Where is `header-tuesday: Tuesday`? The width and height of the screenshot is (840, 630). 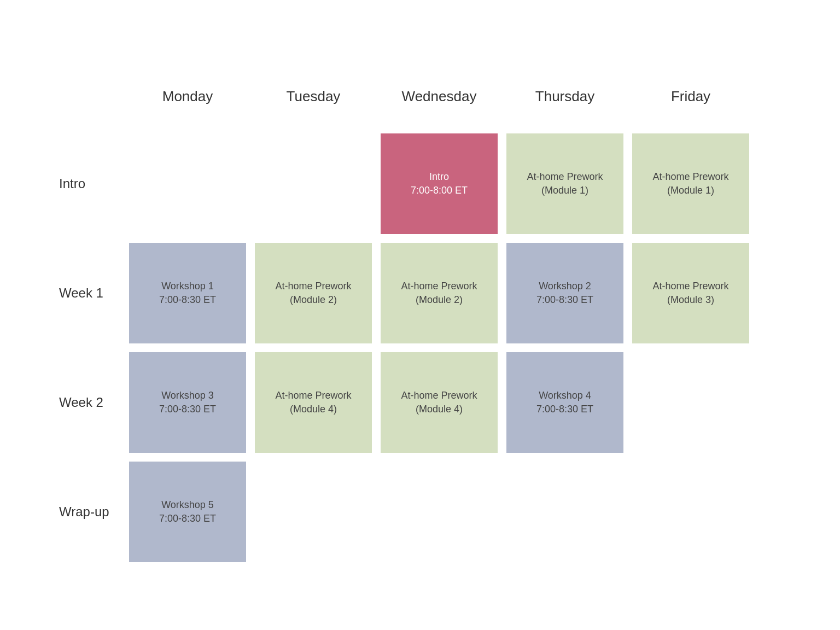
header-tuesday: Tuesday is located at coordinates (313, 96).